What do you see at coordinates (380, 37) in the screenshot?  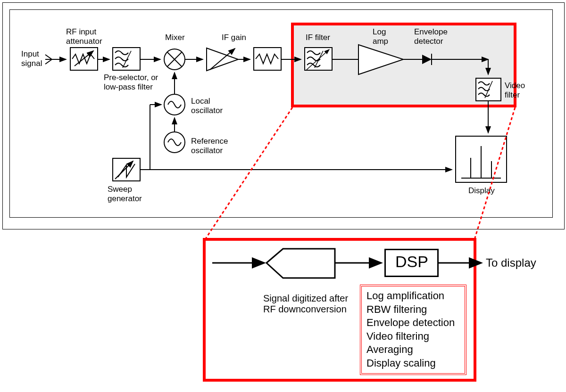 I see `log-amp-label: Log amp` at bounding box center [380, 37].